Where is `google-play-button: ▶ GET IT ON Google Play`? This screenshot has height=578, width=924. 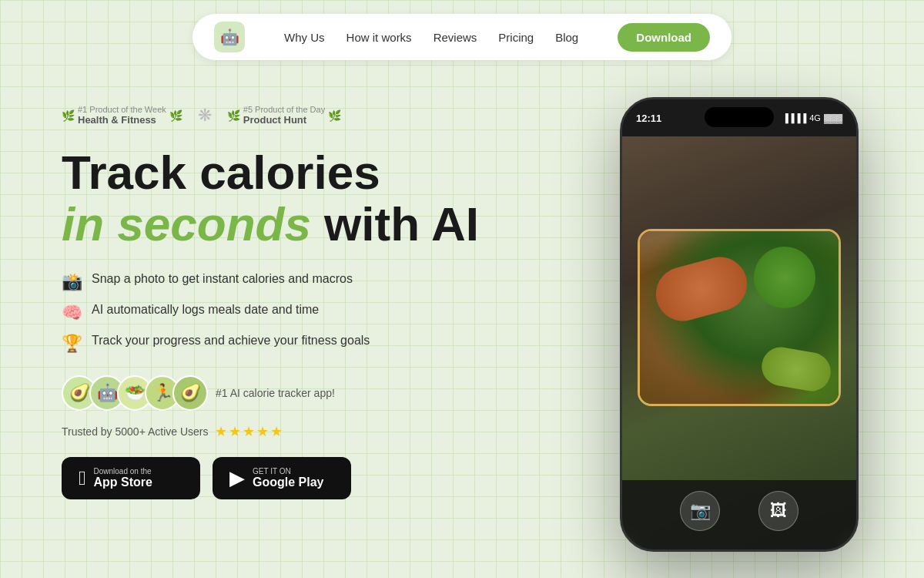 google-play-button: ▶ GET IT ON Google Play is located at coordinates (282, 478).